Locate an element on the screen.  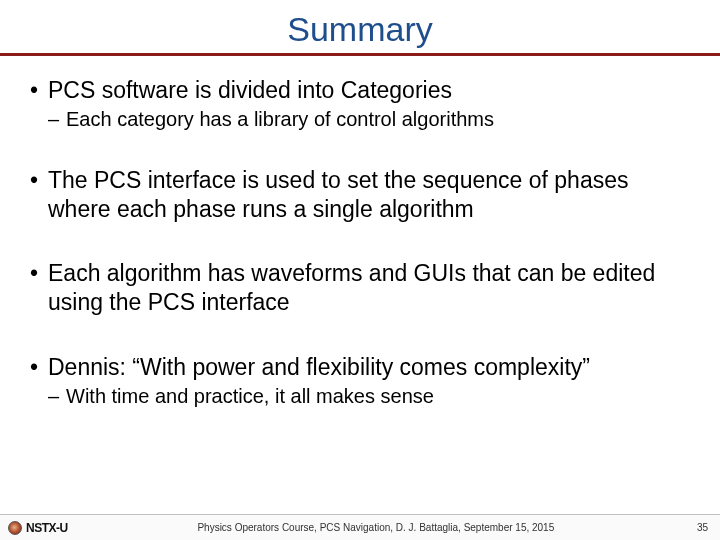
bullet-text: The PCS interface is used to set the seq… is located at coordinates (369, 195).